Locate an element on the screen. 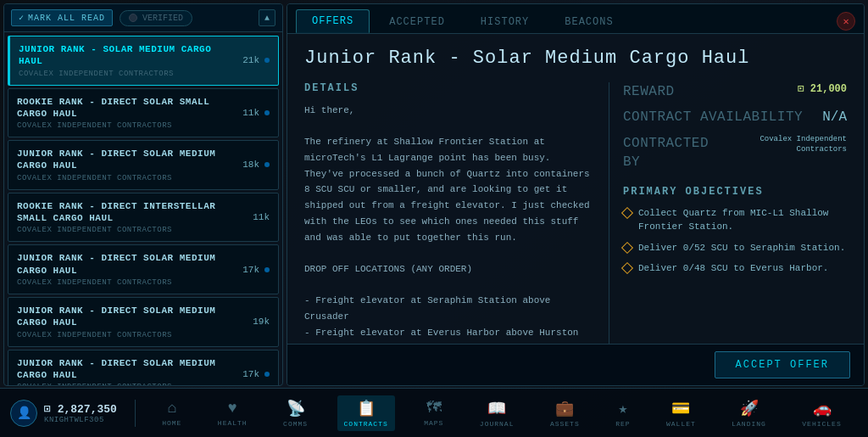  nav-item-landing: 🚀 LANDING is located at coordinates (749, 413).